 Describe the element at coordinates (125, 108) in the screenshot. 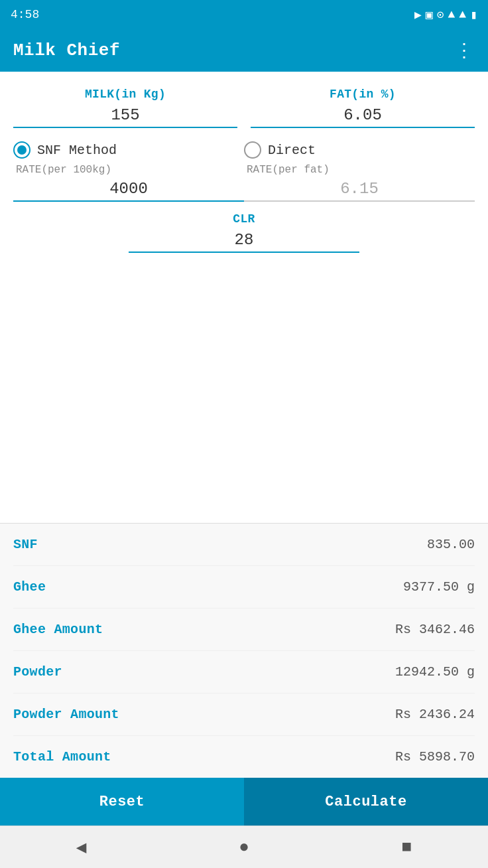

I see `milk-col: MILK(in Kg)` at that location.